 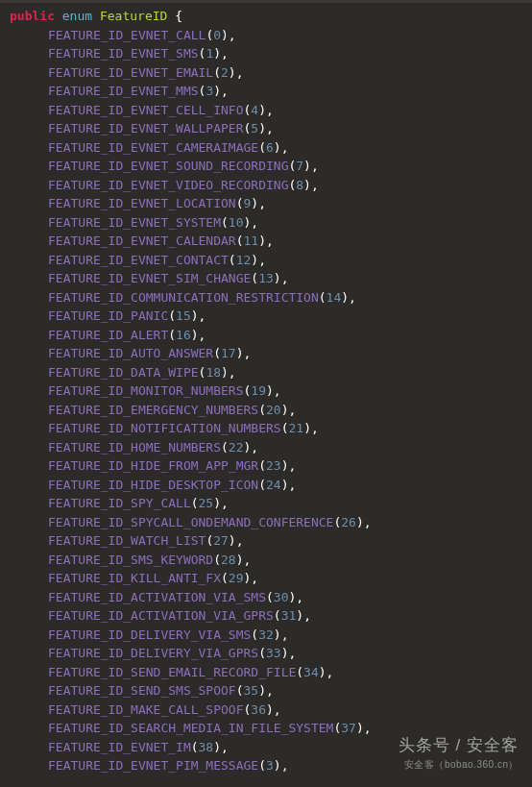 I want to click on enum-member: FEATURE_ID_EVNET_IM, so click(x=119, y=748).